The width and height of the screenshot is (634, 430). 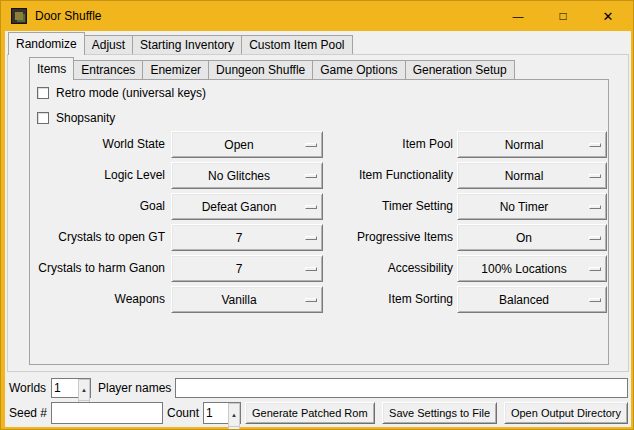 What do you see at coordinates (247, 268) in the screenshot?
I see `crystals-harm-ganon-dropdown: 7` at bounding box center [247, 268].